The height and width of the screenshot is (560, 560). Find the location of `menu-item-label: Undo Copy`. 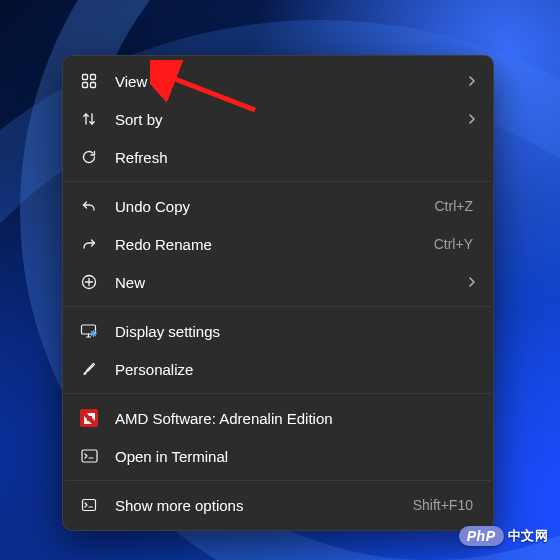

menu-item-label: Undo Copy is located at coordinates (275, 206).